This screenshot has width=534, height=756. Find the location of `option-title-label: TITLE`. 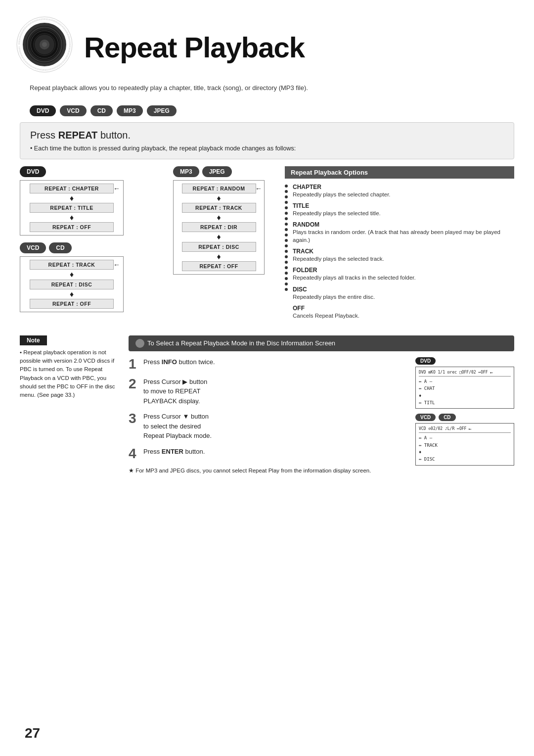

option-title-label: TITLE is located at coordinates (403, 206).